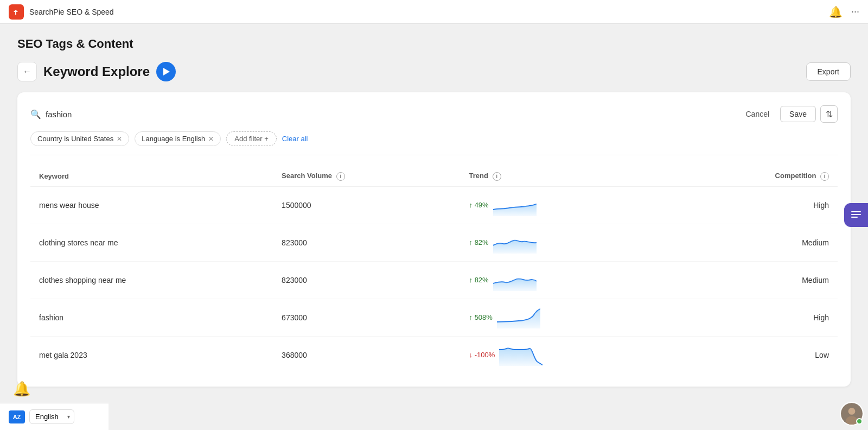  What do you see at coordinates (497, 176) in the screenshot?
I see `trend-info-icon: i` at bounding box center [497, 176].